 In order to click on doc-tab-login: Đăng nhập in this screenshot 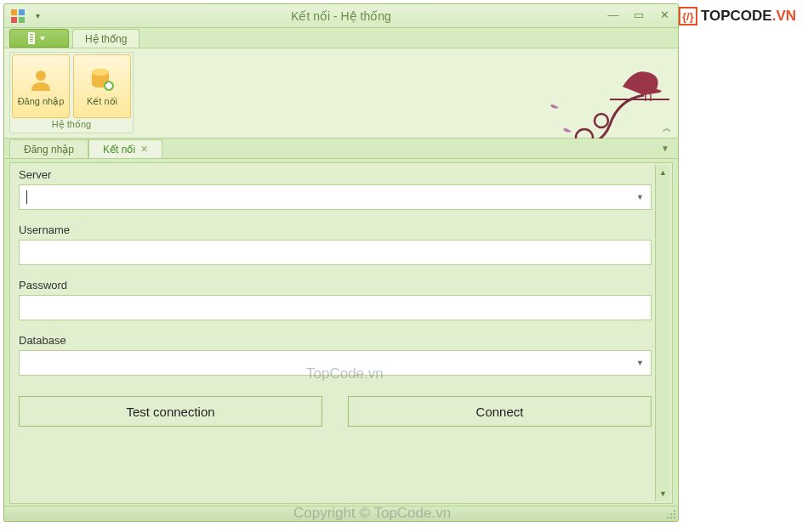, I will do `click(49, 149)`.